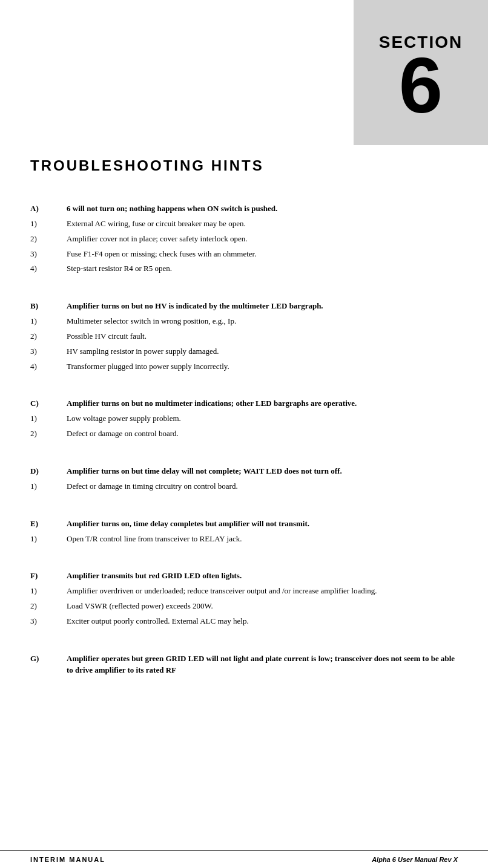 The image size is (488, 868). Describe the element at coordinates (244, 532) in the screenshot. I see `section-block-e: E) Amplifier turns on, time delay comple…` at that location.